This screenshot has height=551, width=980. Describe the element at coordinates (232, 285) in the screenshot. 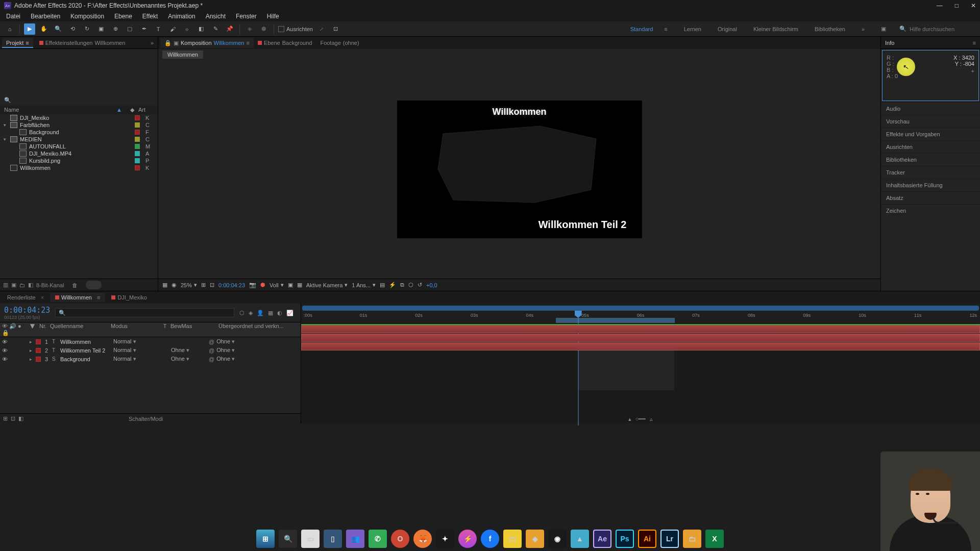

I see `viewer-time: 0:00:04:23` at that location.